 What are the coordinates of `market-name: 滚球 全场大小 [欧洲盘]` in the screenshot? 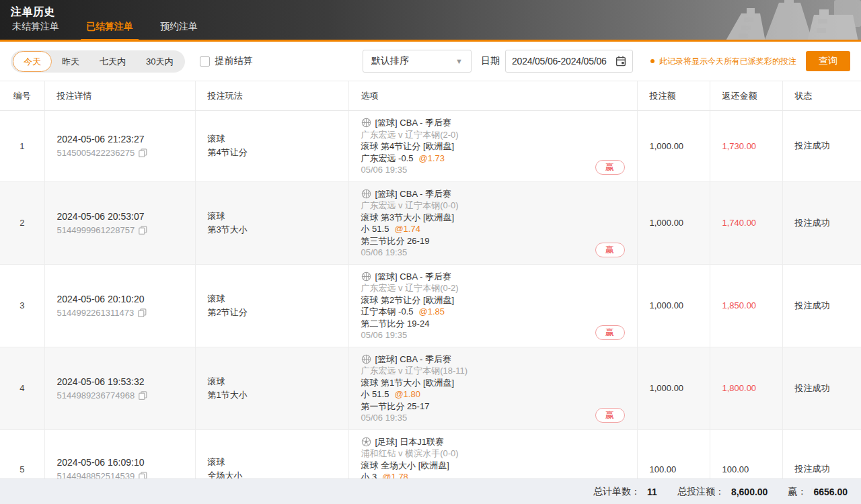 It's located at (499, 466).